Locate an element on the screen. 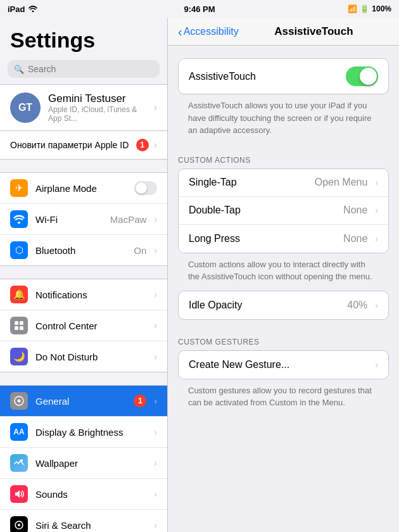 This screenshot has width=399, height=532. custom-gestures-description: Custom gestures allow you to record gest… is located at coordinates (284, 398).